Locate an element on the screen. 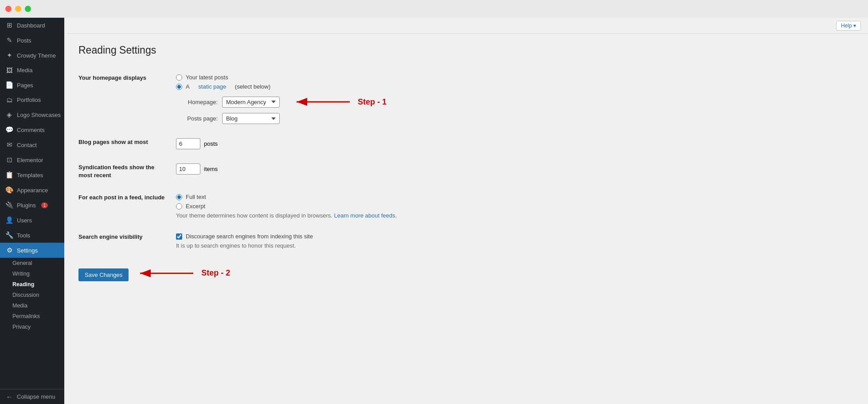 This screenshot has width=868, height=404. search-engine-checkbox-label: Discourage search engines from indexing … is located at coordinates (515, 237).